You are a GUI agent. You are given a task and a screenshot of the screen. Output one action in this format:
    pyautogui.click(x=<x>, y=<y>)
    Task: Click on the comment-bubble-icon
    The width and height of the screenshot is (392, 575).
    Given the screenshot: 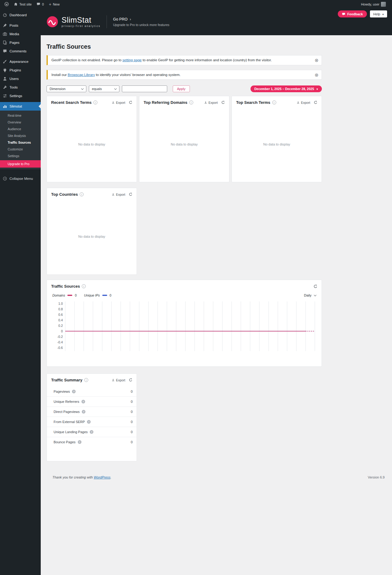 What is the action you would take?
    pyautogui.click(x=39, y=4)
    